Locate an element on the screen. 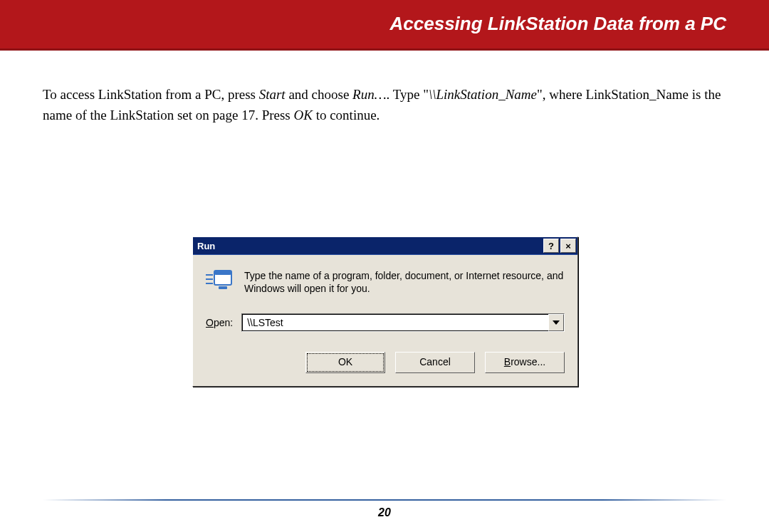  chevron-down-icon is located at coordinates (556, 323).